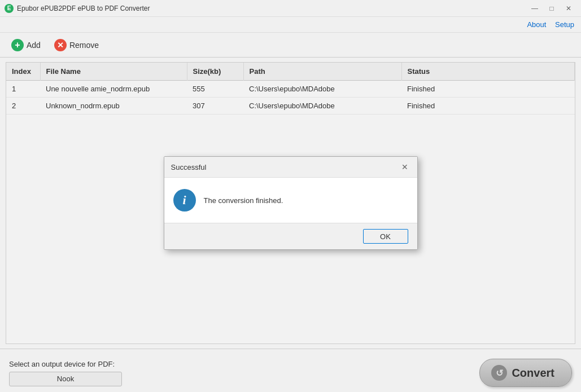 Image resolution: width=581 pixels, height=392 pixels. What do you see at coordinates (34, 45) in the screenshot?
I see `add-label: Add` at bounding box center [34, 45].